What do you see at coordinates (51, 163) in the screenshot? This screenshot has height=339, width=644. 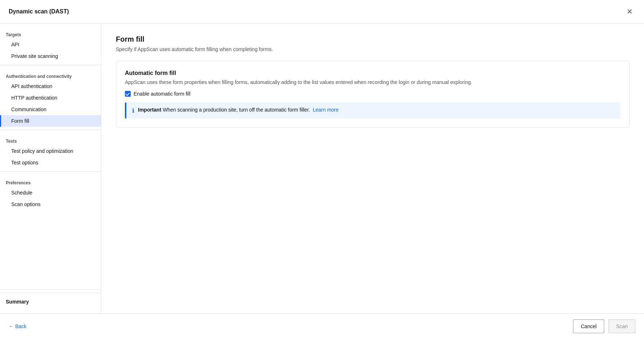 I see `sidebar-item-test-options: Test options` at bounding box center [51, 163].